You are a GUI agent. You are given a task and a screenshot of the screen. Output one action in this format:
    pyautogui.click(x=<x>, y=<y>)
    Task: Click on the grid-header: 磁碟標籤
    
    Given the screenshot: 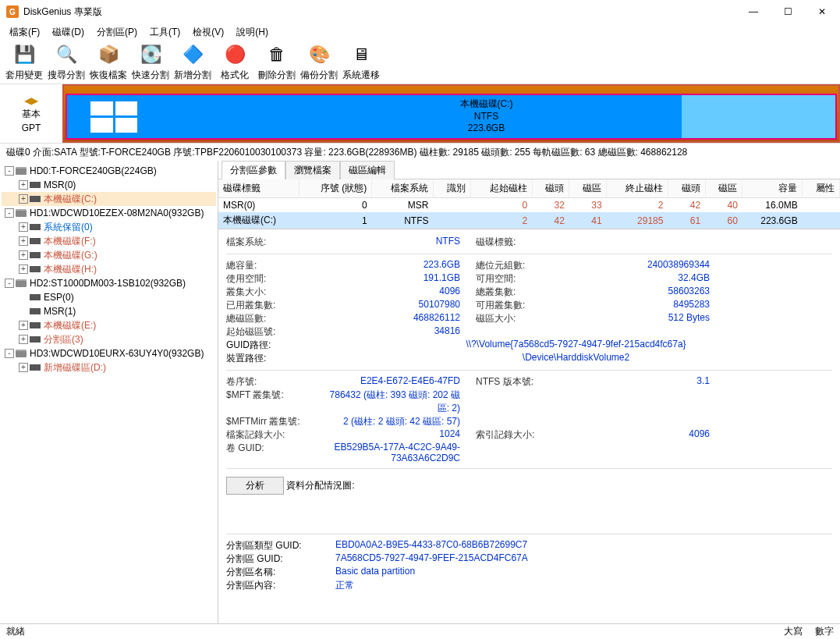 What is the action you would take?
    pyautogui.click(x=259, y=189)
    